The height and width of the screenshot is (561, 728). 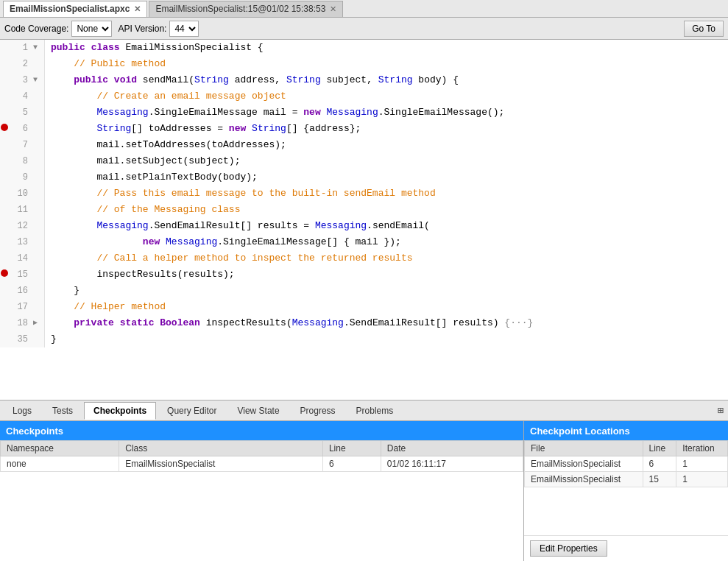 What do you see at coordinates (364, 29) in the screenshot?
I see `toolbar: Code Coverage: None API Version: 44 Go T…` at bounding box center [364, 29].